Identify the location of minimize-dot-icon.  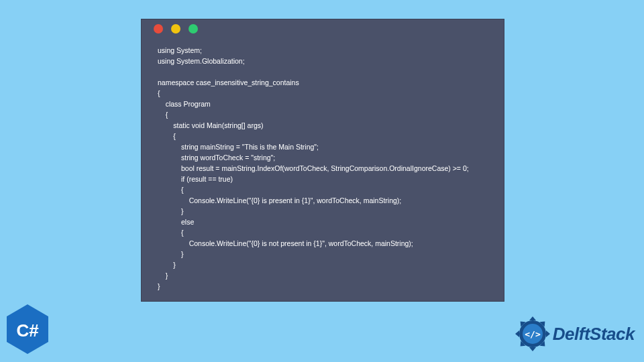
(176, 29).